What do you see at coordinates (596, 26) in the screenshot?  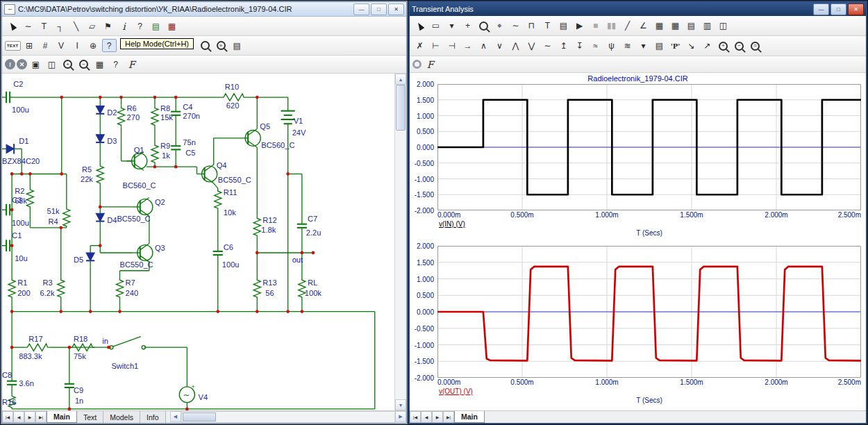 I see `stop-icon: ■` at bounding box center [596, 26].